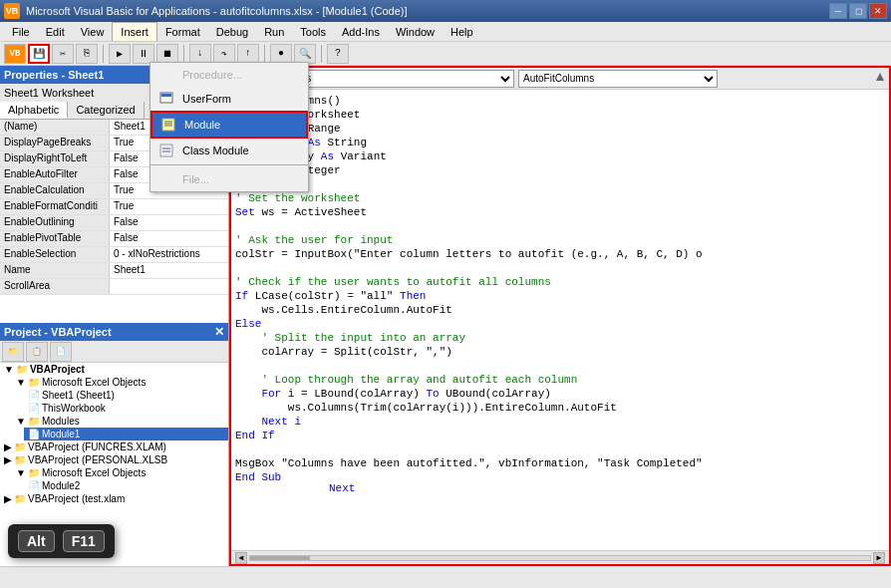 The height and width of the screenshot is (588, 891). What do you see at coordinates (361, 32) in the screenshot?
I see `menu-addins: Add-Ins` at bounding box center [361, 32].